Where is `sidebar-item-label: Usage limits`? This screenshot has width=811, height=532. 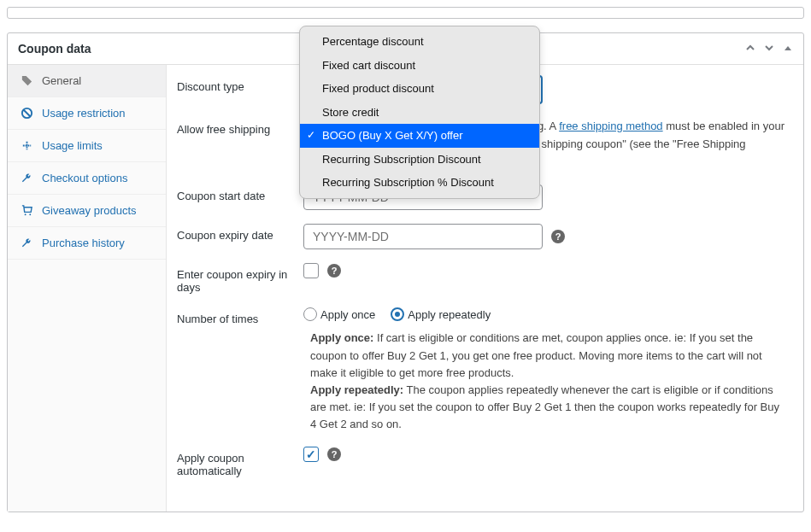
sidebar-item-label: Usage limits is located at coordinates (72, 145).